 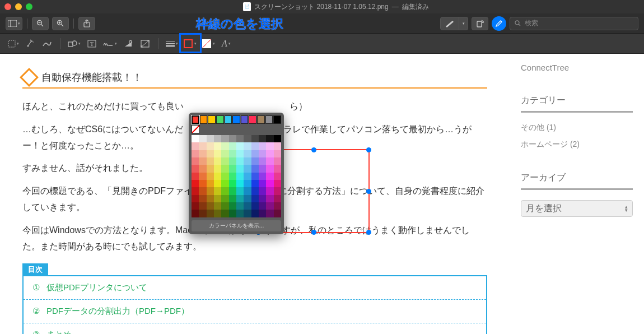 I want to click on text-style-tool: A ▾, so click(x=226, y=44).